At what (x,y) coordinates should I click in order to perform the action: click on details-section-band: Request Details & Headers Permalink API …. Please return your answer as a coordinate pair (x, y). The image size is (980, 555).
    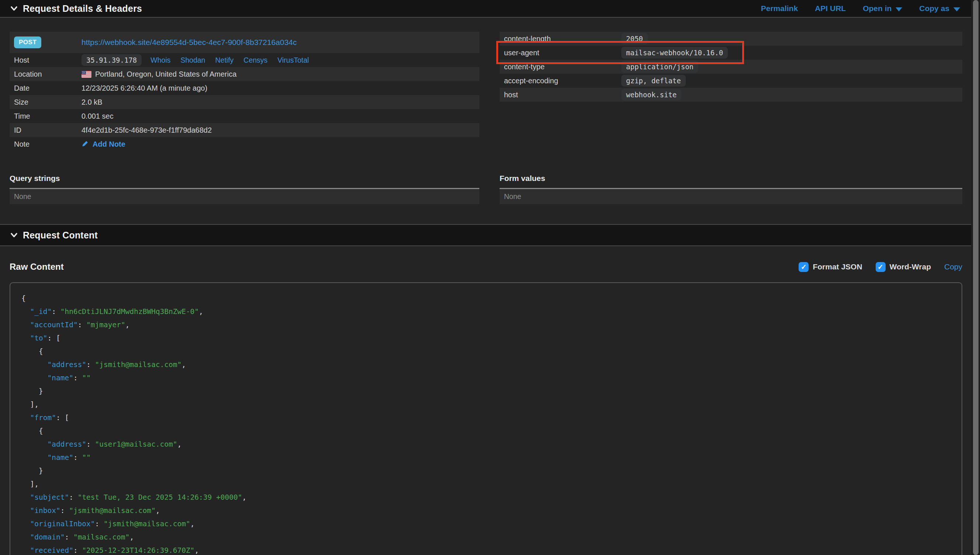
    Looking at the image, I should click on (486, 9).